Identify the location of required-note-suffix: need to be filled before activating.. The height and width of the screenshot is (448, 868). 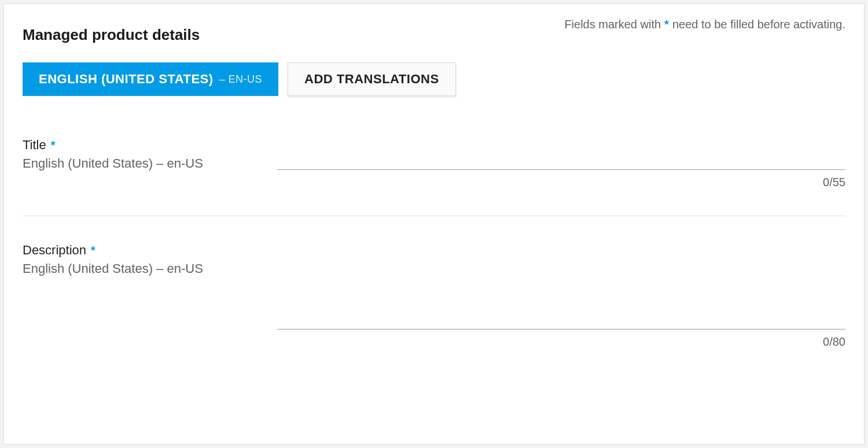
(759, 24).